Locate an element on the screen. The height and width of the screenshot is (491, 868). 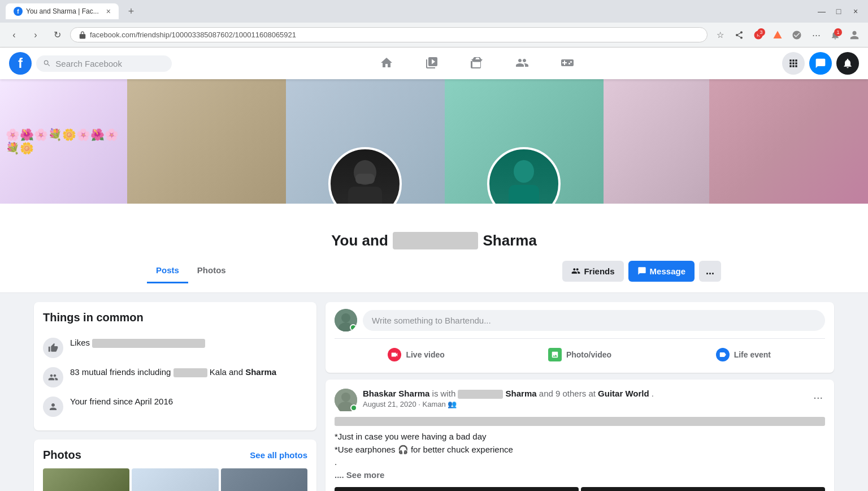
message-button-label: Message is located at coordinates (668, 272).